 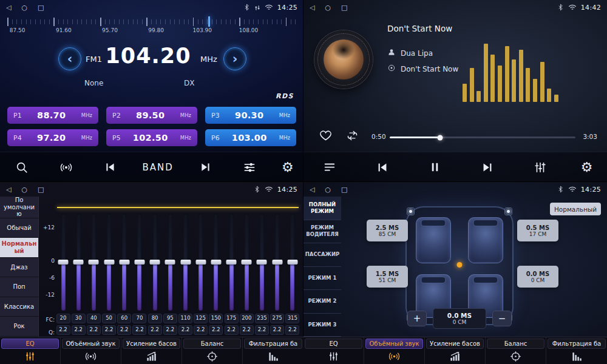 What do you see at coordinates (387, 231) in the screenshot?
I see `distance-front-left: 2.5 MS 85 CM` at bounding box center [387, 231].